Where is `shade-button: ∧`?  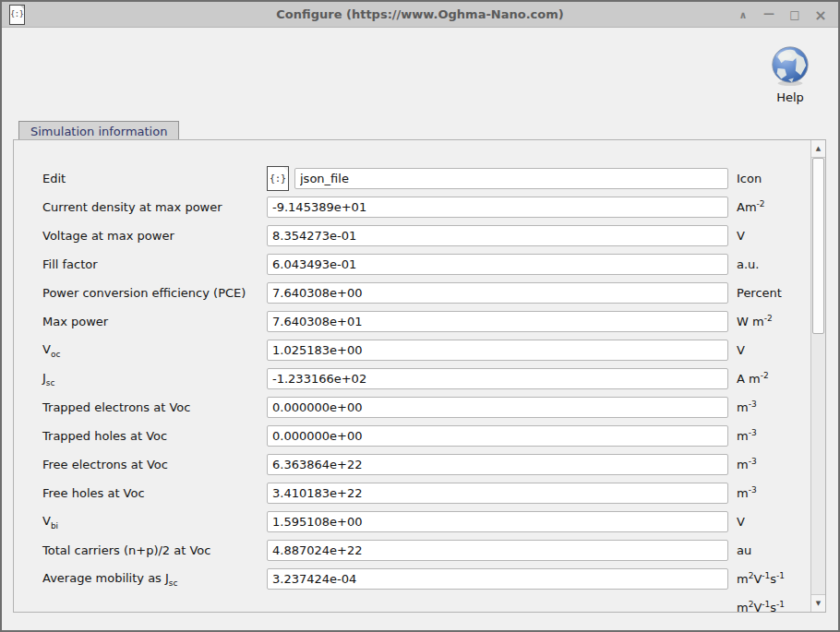
shade-button: ∧ is located at coordinates (743, 15).